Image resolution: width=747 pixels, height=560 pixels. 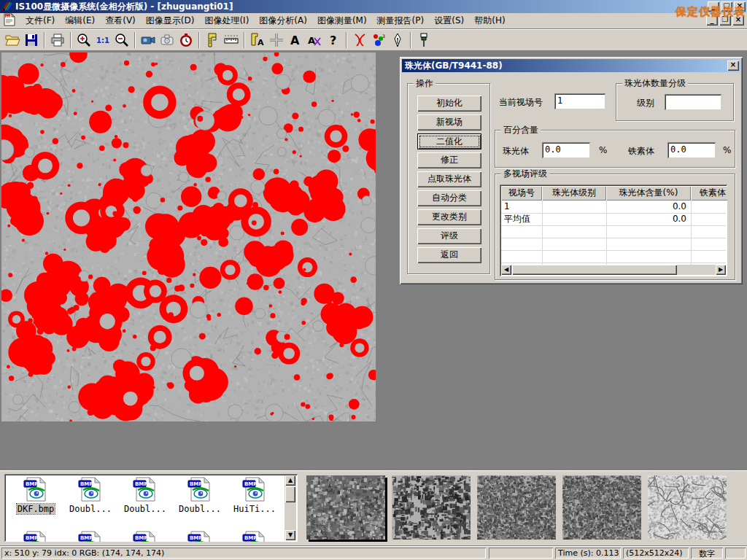 I want to click on mdi-minimize-button: _, so click(x=712, y=20).